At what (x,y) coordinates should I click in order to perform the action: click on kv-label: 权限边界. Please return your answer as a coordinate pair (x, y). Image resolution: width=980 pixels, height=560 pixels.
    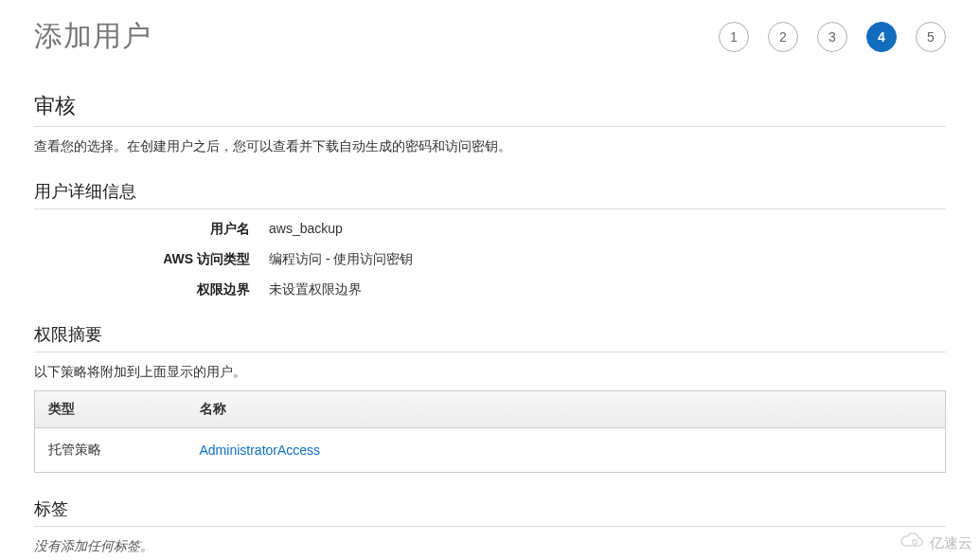
    Looking at the image, I should click on (151, 290).